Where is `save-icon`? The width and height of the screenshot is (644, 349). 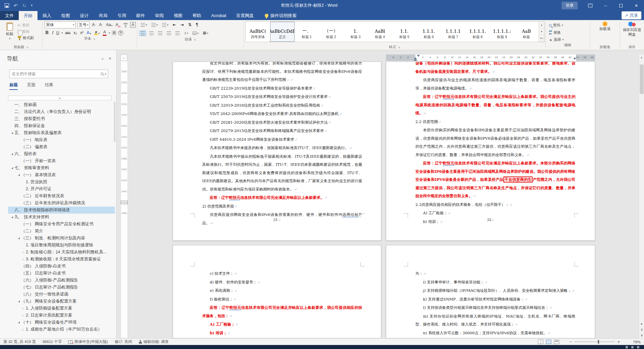
save-icon is located at coordinates (7, 5).